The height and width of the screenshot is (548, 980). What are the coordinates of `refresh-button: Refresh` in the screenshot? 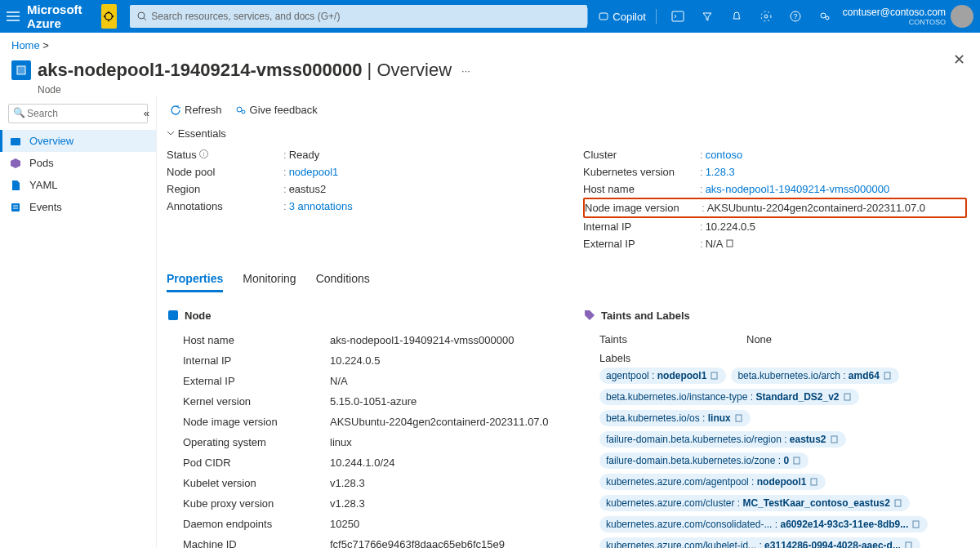 It's located at (196, 109).